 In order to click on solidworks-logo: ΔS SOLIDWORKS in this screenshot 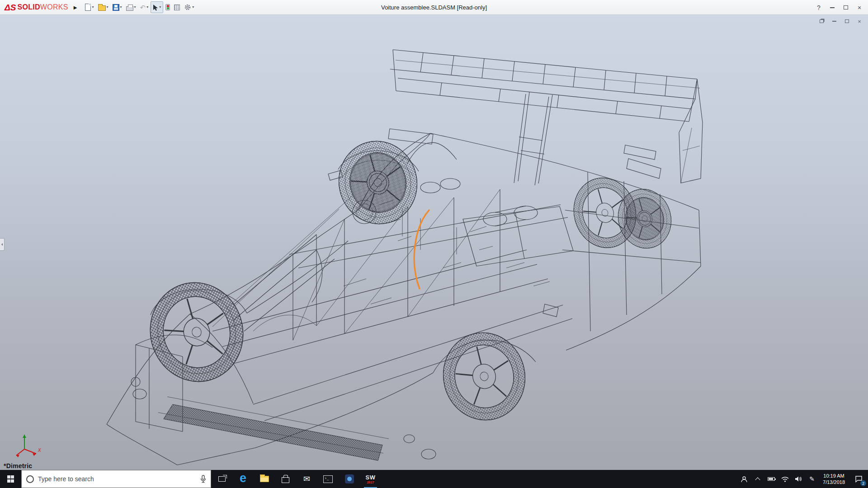, I will do `click(36, 7)`.